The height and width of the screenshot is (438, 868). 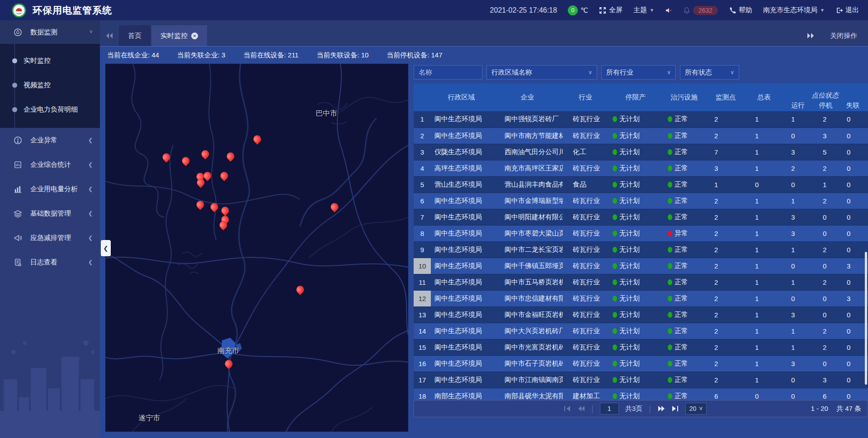 I want to click on cell-meter-count: 1, so click(x=764, y=201).